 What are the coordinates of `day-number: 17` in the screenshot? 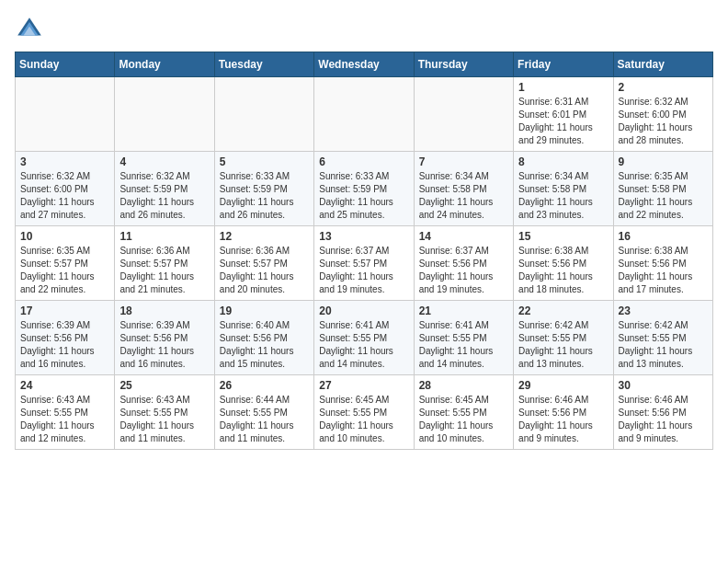 It's located at (64, 311).